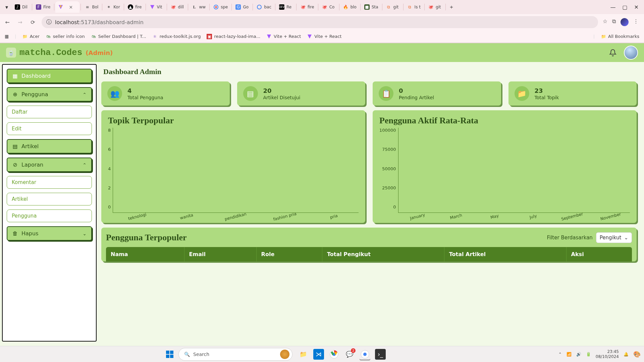 This screenshot has height=362, width=644. I want to click on notifications-icon: 🔔, so click(626, 354).